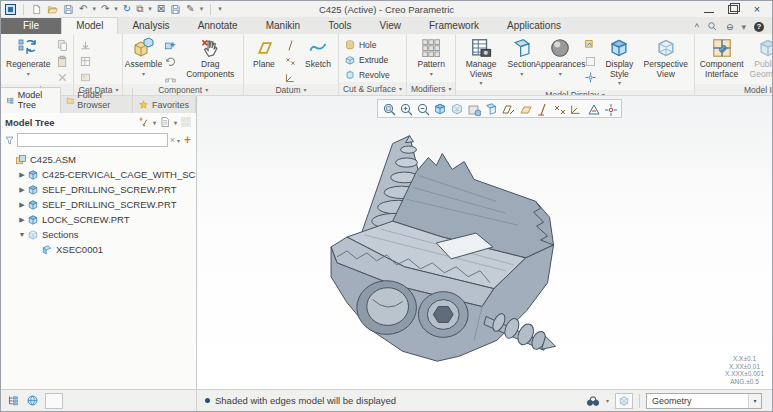 Image resolution: width=773 pixels, height=412 pixels. What do you see at coordinates (10, 10) in the screenshot?
I see `app-icon` at bounding box center [10, 10].